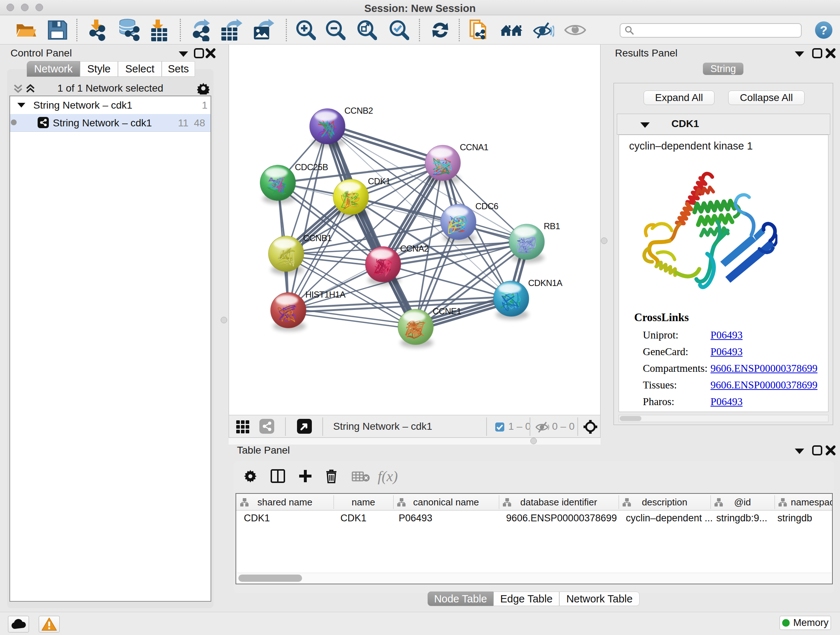 This screenshot has height=635, width=840. What do you see at coordinates (317, 238) in the screenshot?
I see `svg-text: CCNB1` at bounding box center [317, 238].